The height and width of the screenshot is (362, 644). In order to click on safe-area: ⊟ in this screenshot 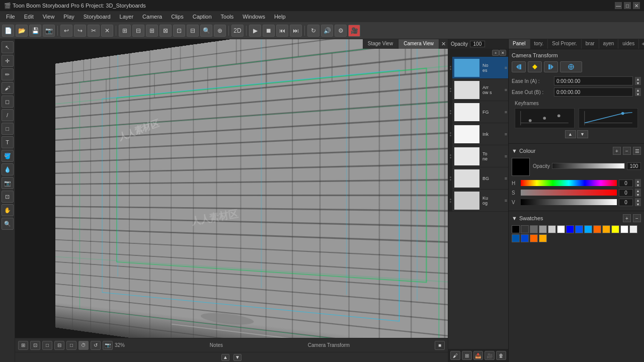, I will do `click(59, 345)`.